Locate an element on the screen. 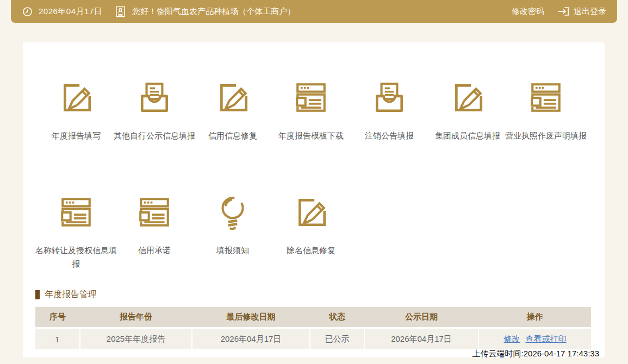  col-header-report-year: 报告年份 is located at coordinates (136, 317).